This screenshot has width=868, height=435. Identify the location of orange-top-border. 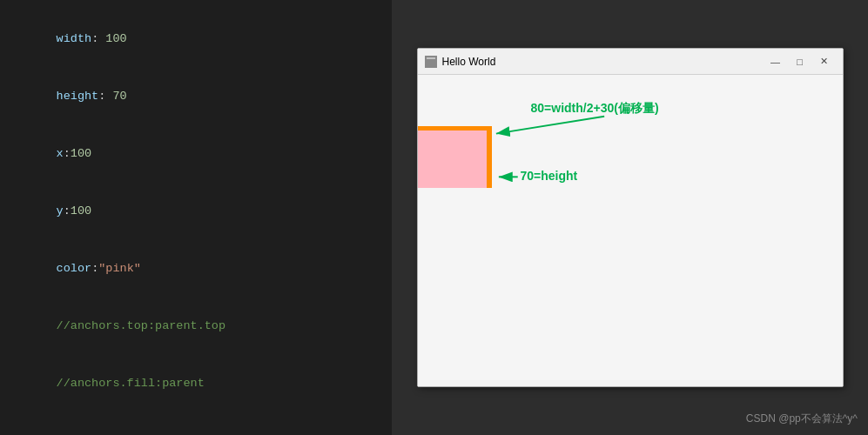
(454, 129).